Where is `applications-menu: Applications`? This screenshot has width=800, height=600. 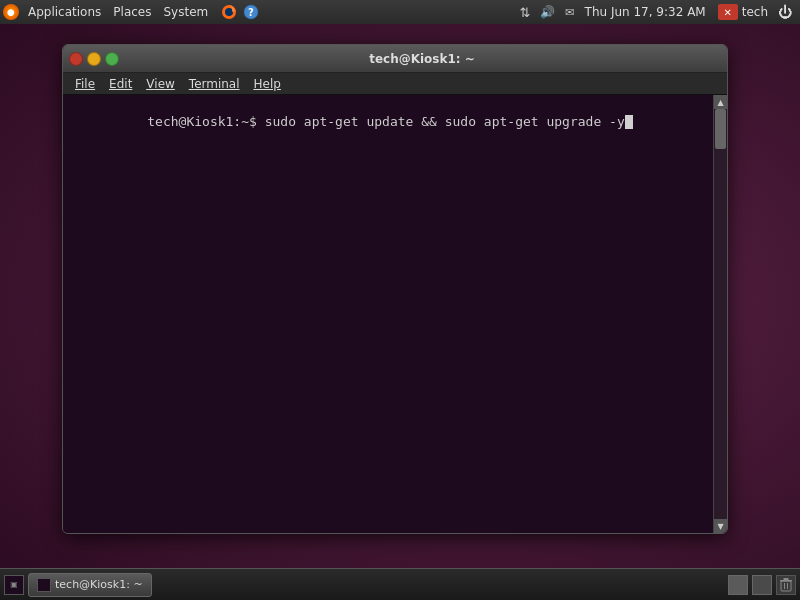 applications-menu: Applications is located at coordinates (64, 12).